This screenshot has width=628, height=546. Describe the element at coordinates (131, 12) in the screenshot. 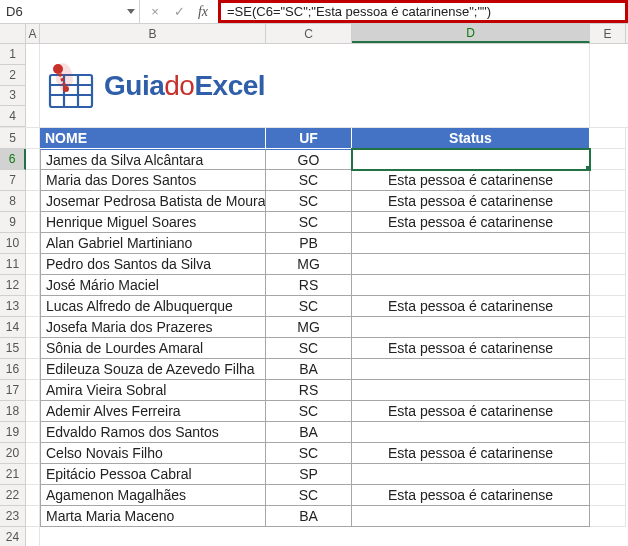

I see `name-box-dropdown-icon` at that location.